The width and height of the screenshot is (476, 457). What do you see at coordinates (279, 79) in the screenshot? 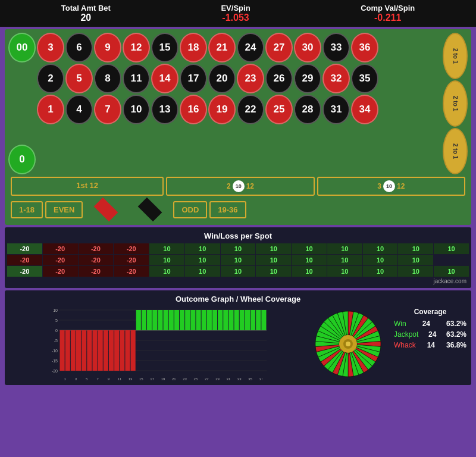
I see `number-26: 26` at bounding box center [279, 79].